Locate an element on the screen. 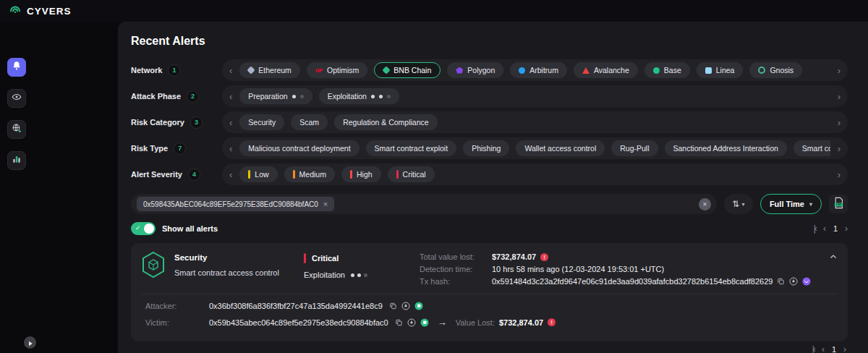 The width and height of the screenshot is (868, 353). collapse-chevron-icon is located at coordinates (830, 268).